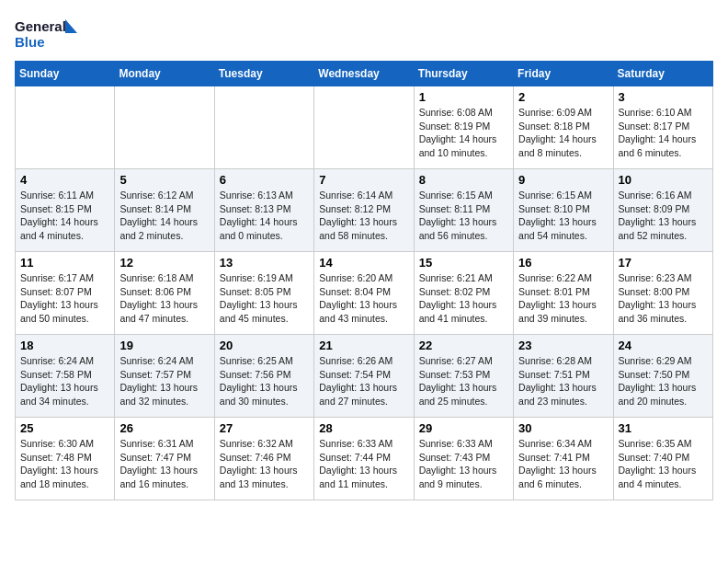  I want to click on day-number: 2, so click(563, 98).